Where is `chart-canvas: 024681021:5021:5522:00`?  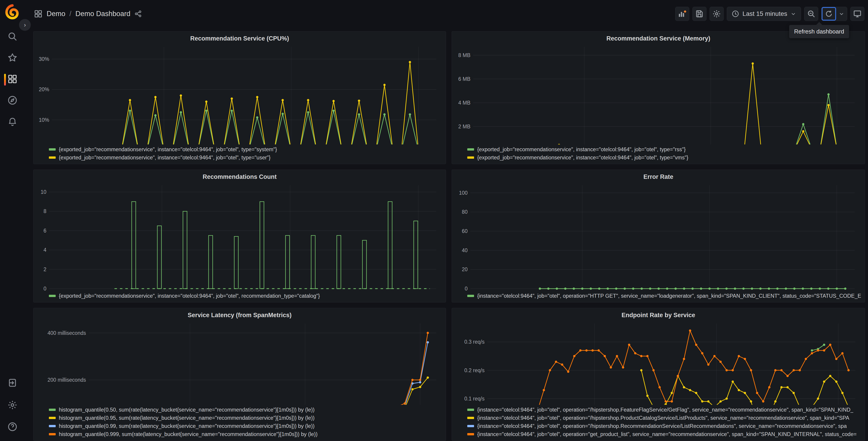
chart-canvas: 024681021:5021:5522:00 is located at coordinates (240, 237).